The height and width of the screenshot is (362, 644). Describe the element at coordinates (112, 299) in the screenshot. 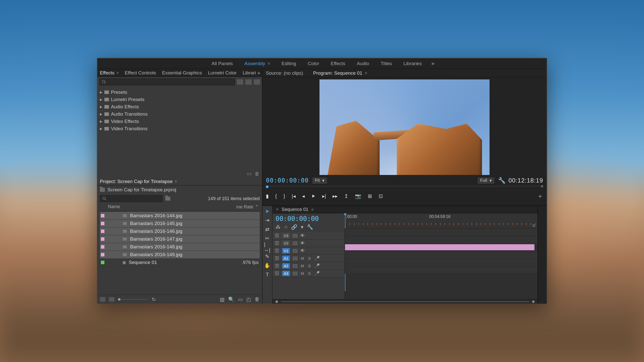

I see `icon-view-icon` at that location.